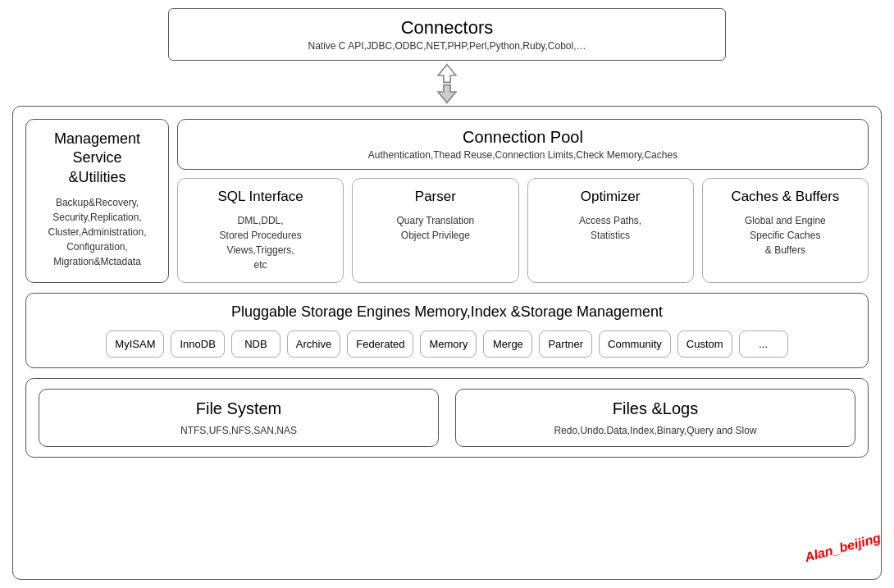 The image size is (894, 588). Describe the element at coordinates (313, 344) in the screenshot. I see `engine-archive: Archive` at that location.